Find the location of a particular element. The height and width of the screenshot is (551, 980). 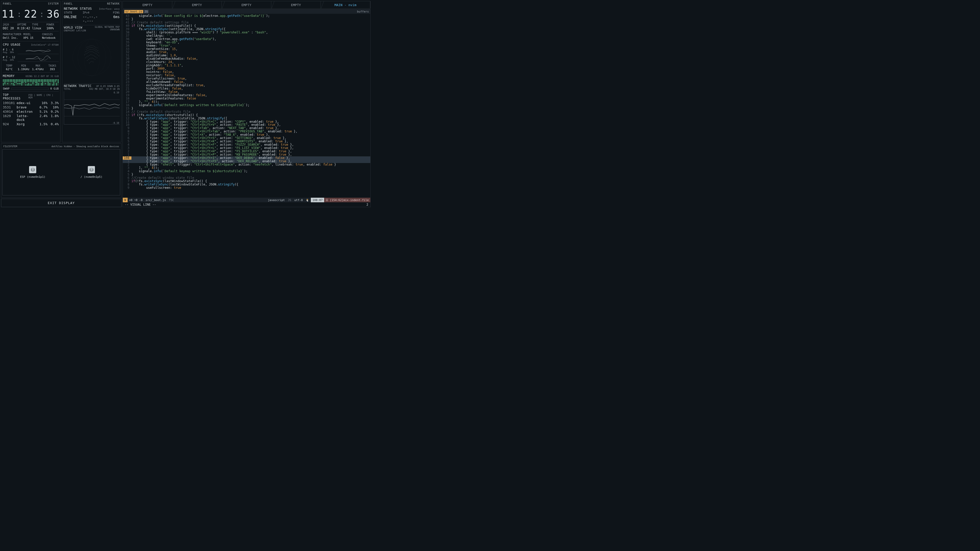

process-row: 1629latte-dock2.4%1.8% is located at coordinates (30, 118).